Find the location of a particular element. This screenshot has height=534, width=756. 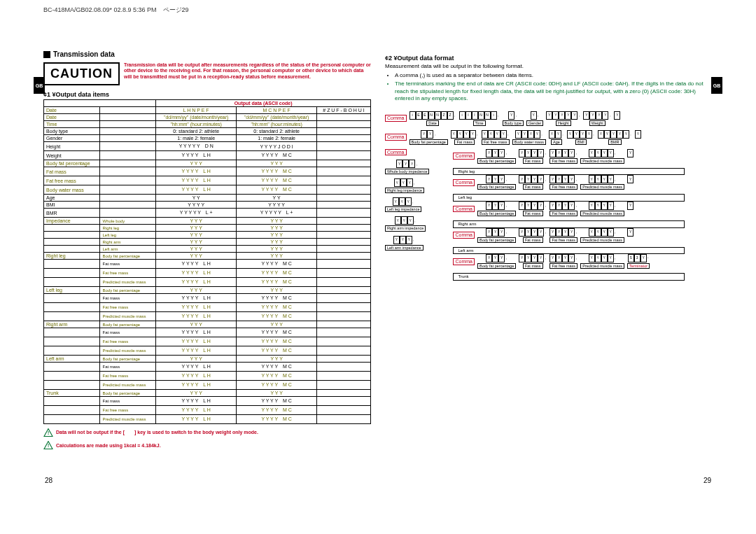

side-tab-left: GB is located at coordinates (39, 85).